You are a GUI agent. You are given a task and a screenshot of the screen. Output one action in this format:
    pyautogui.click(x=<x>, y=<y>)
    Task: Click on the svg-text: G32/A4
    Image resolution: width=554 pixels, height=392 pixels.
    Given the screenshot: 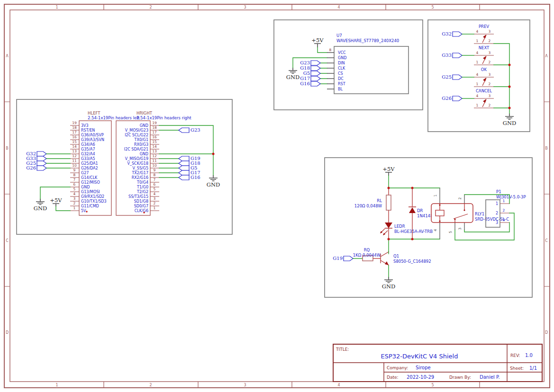 What is the action you would take?
    pyautogui.click(x=88, y=154)
    